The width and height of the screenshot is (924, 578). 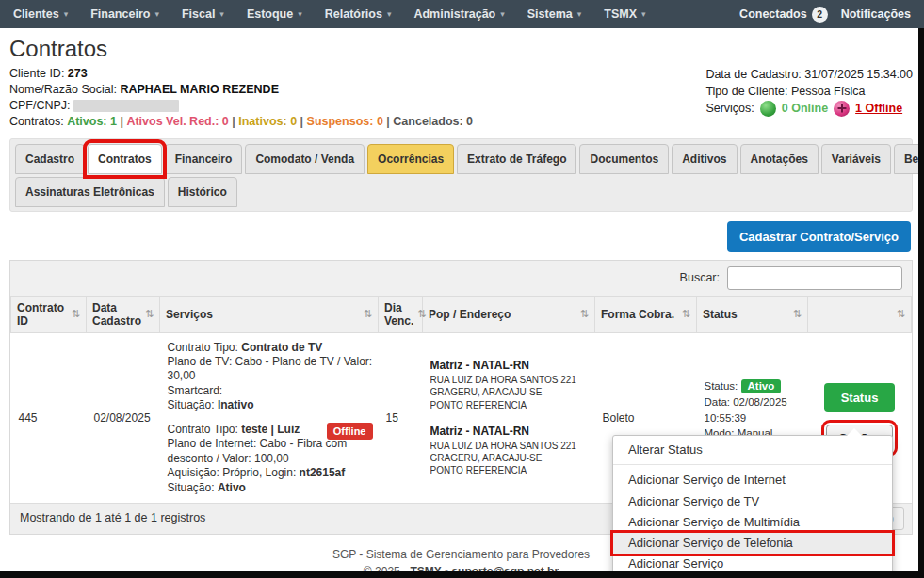 What do you see at coordinates (49, 314) in the screenshot?
I see `column-header-contrato-id: Contrato ID⇅` at bounding box center [49, 314].